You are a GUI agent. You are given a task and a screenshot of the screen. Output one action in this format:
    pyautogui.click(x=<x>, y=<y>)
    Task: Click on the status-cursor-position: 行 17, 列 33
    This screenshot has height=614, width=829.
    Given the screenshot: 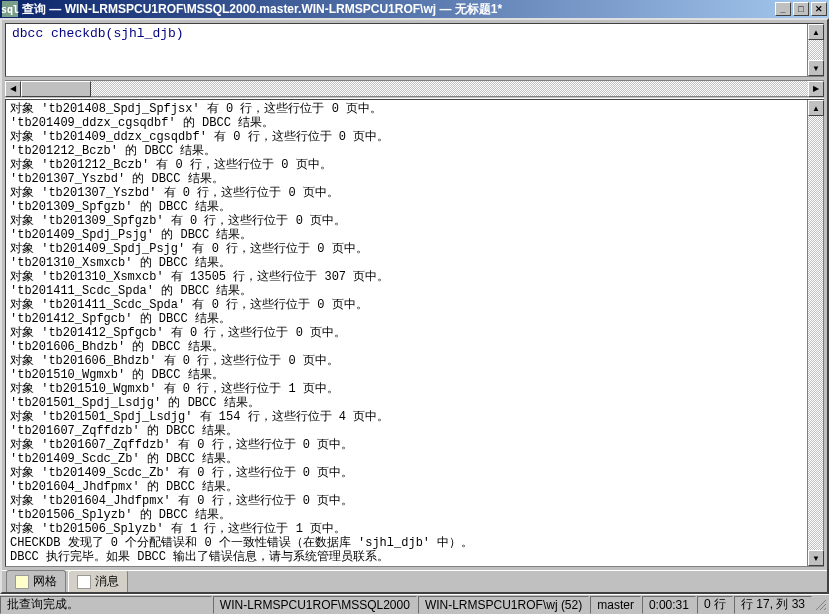 What is the action you would take?
    pyautogui.click(x=773, y=605)
    